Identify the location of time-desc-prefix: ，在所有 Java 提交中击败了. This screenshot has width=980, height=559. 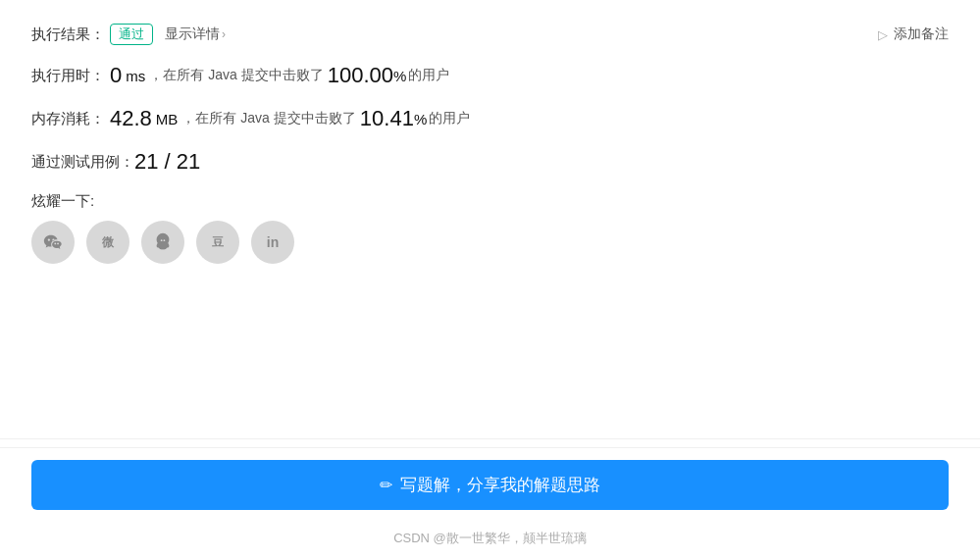
(235, 76).